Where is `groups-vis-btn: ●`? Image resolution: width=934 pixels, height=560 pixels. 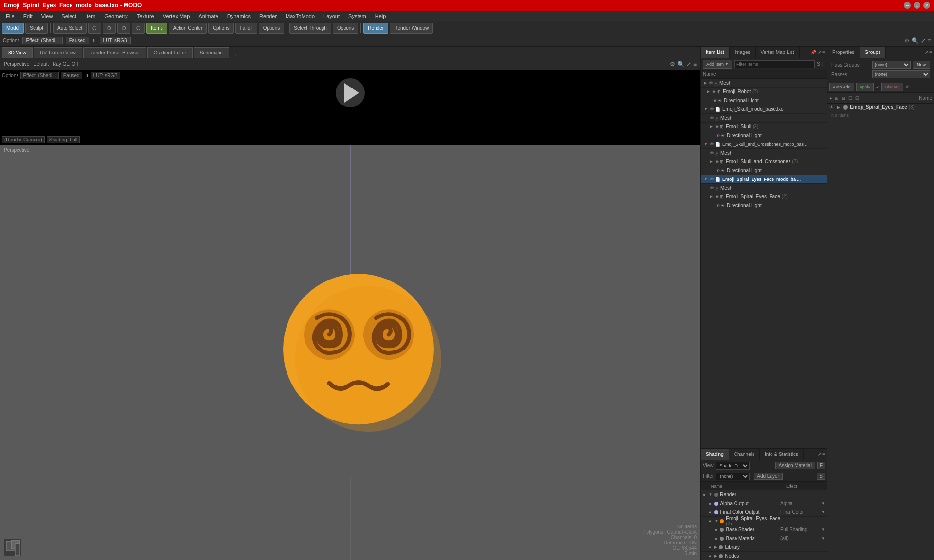
groups-vis-btn: ● is located at coordinates (831, 98).